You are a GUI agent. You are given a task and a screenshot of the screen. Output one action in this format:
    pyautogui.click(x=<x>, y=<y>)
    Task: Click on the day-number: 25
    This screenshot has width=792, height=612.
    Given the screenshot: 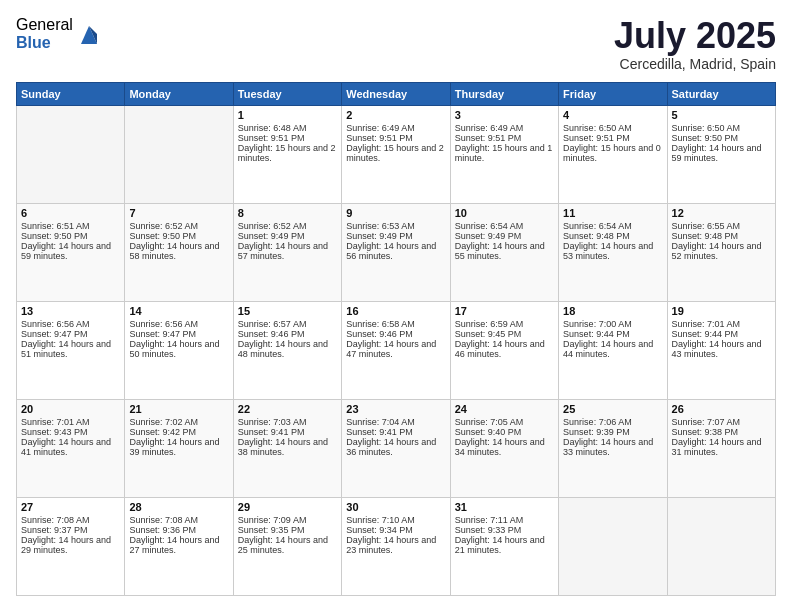 What is the action you would take?
    pyautogui.click(x=612, y=409)
    